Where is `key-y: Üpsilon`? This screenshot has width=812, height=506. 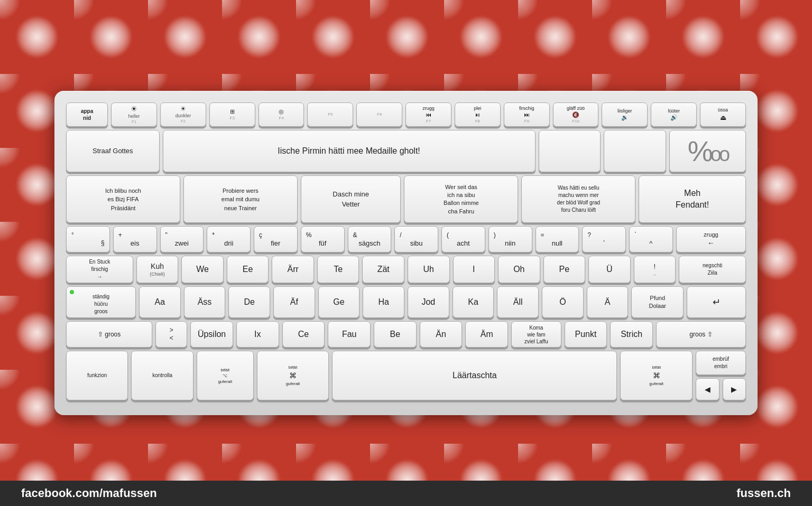
key-y: Üpsilon is located at coordinates (211, 334).